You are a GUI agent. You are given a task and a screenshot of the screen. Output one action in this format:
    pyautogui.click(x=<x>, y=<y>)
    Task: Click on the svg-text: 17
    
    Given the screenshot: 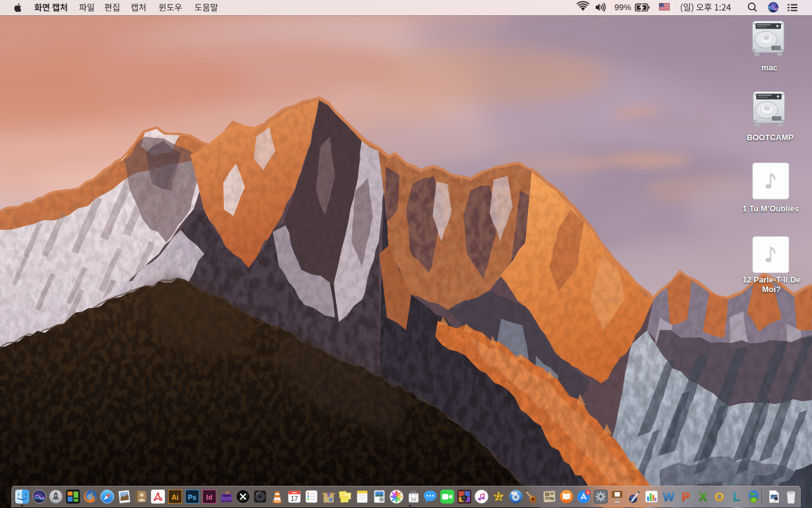 What is the action you would take?
    pyautogui.click(x=294, y=498)
    